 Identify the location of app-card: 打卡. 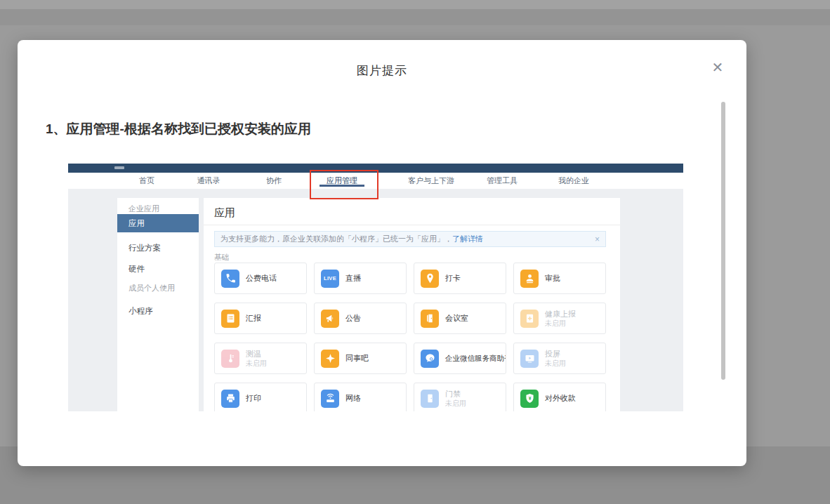
(460, 278).